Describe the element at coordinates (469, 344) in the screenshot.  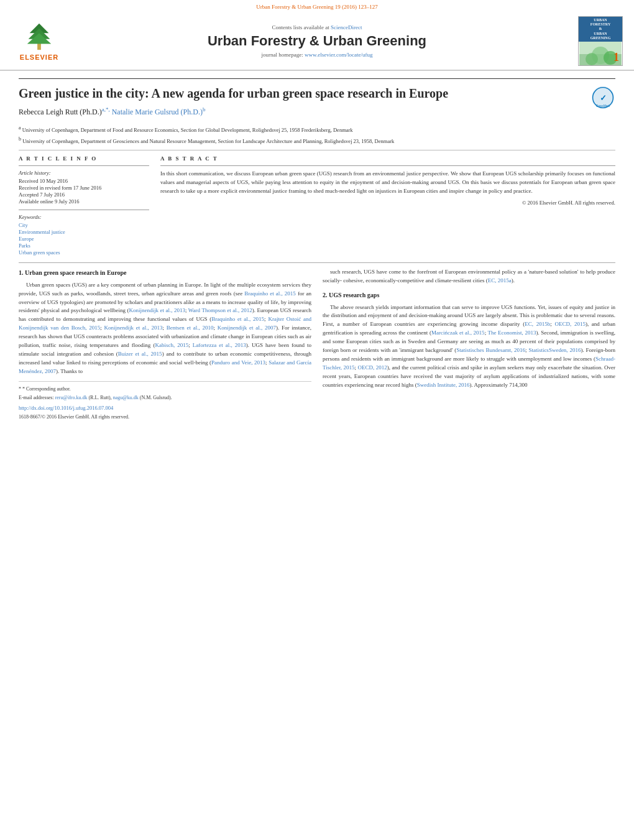
I see `body-right-col: such research, UGS have come to the fore…` at that location.